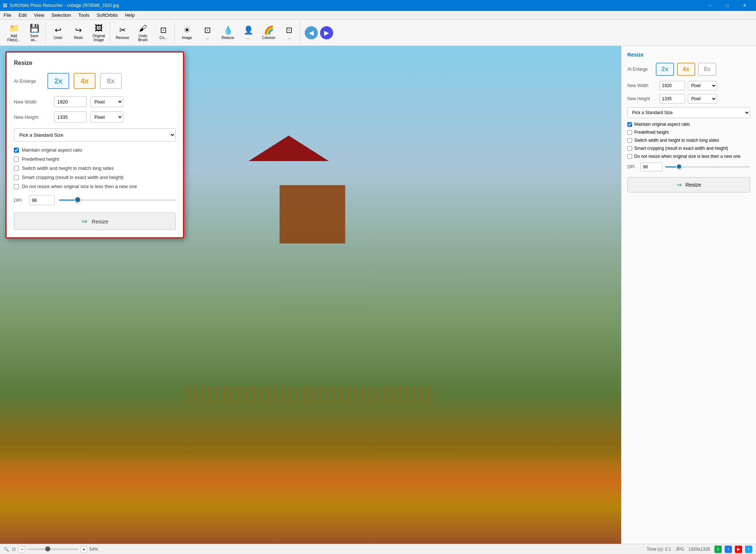 The width and height of the screenshot is (756, 554). Describe the element at coordinates (630, 141) in the screenshot. I see `panel-switch-checkbox` at that location.